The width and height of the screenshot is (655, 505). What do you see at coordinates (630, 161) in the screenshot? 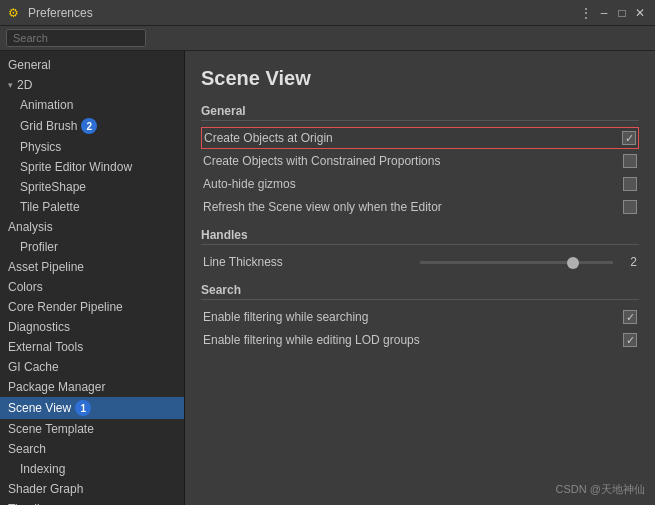
I see `checkbox-create-objects-constrained` at bounding box center [630, 161].